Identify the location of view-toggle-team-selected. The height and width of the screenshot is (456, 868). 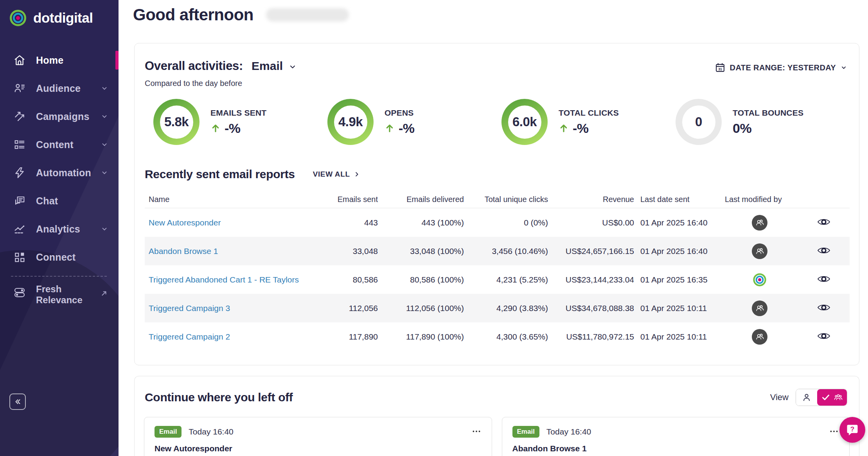
(832, 397).